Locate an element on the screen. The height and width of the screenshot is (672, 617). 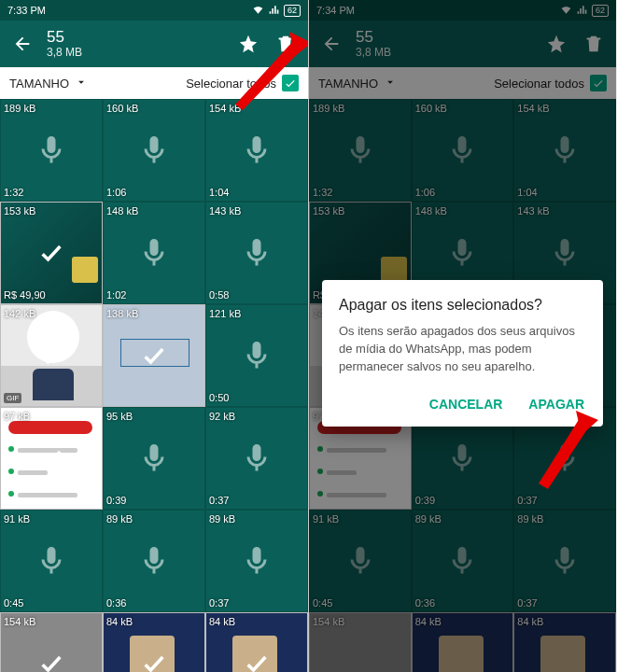
cell-size: 148 kB is located at coordinates (122, 211).